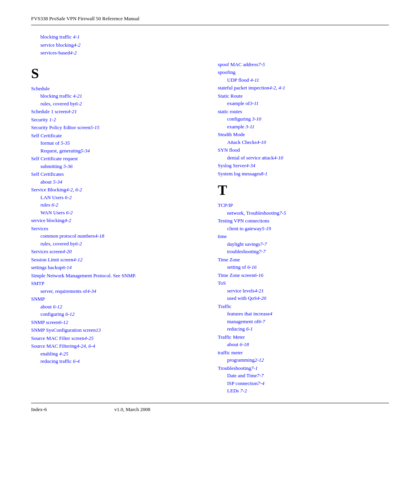  I want to click on testing-vpn-client-link: client to gateway5-19, so click(303, 229).